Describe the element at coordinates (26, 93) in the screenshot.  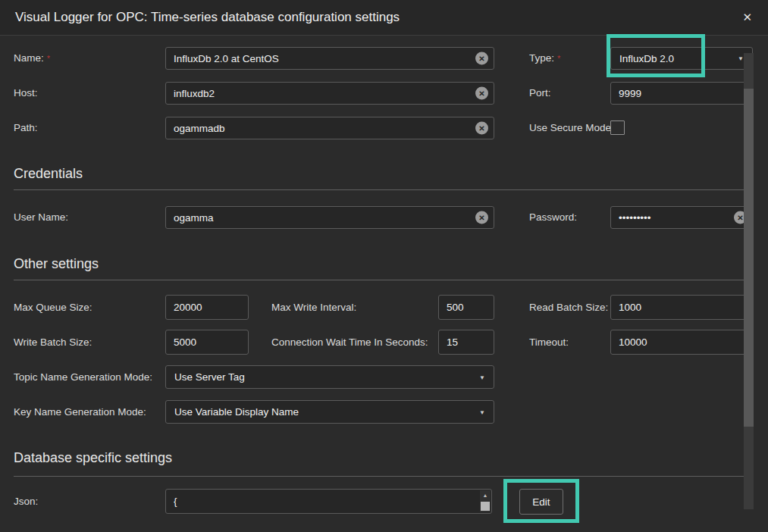
I see `host-label: Host:` at that location.